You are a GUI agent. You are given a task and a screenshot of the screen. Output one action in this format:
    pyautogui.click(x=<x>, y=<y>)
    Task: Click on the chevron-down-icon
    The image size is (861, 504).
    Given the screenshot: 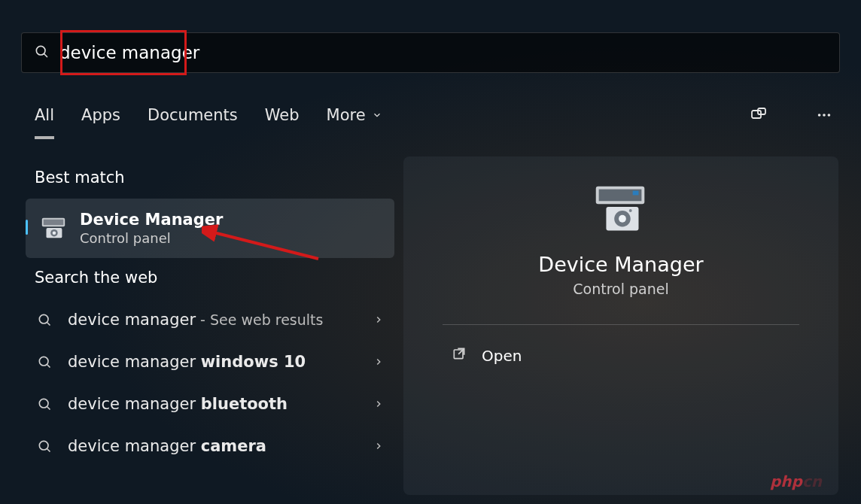 What is the action you would take?
    pyautogui.click(x=377, y=115)
    